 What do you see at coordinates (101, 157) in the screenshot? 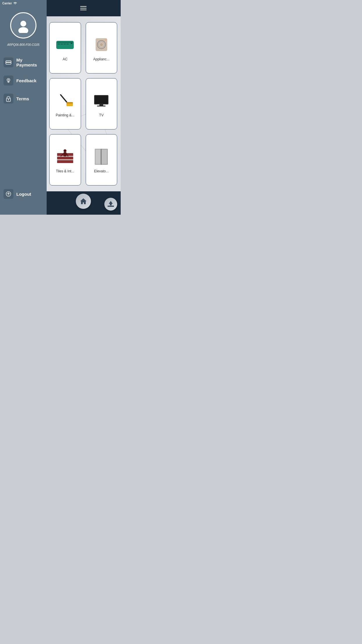
I see `elevator-image` at bounding box center [101, 157].